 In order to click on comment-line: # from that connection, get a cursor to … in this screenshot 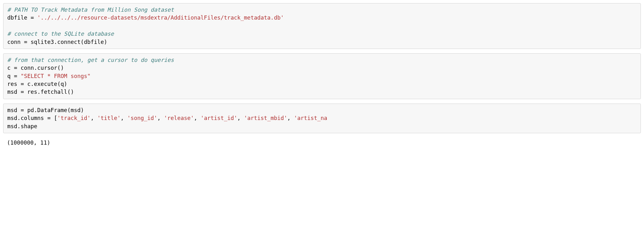, I will do `click(90, 60)`.